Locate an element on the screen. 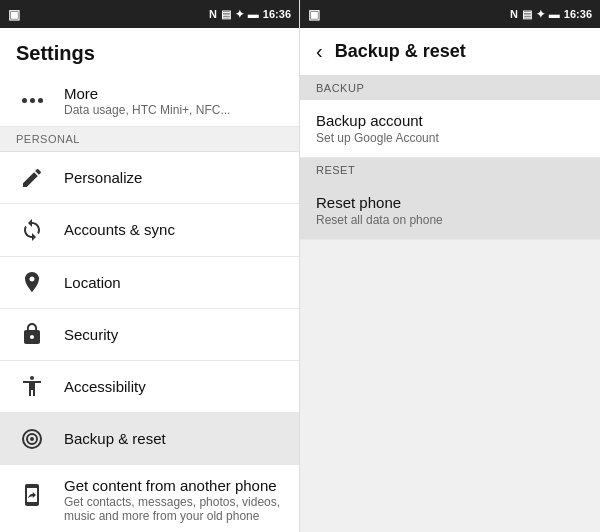 Image resolution: width=600 pixels, height=532 pixels. location-menu-item: Location is located at coordinates (150, 283).